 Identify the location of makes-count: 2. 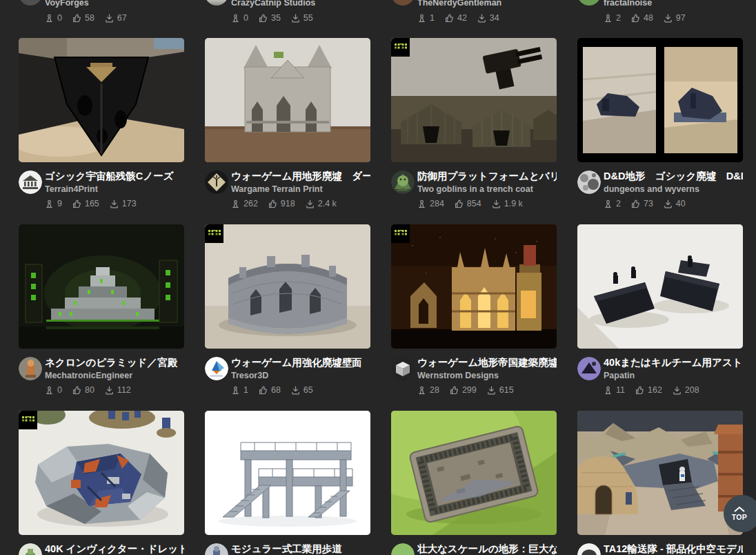
(618, 18).